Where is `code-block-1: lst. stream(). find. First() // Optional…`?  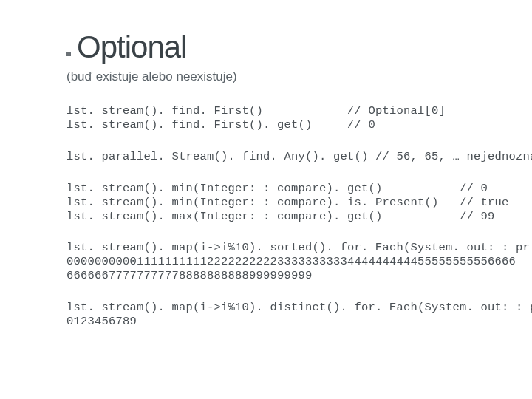
code-block-1: lst. stream(). find. First() // Optional… is located at coordinates (299, 118).